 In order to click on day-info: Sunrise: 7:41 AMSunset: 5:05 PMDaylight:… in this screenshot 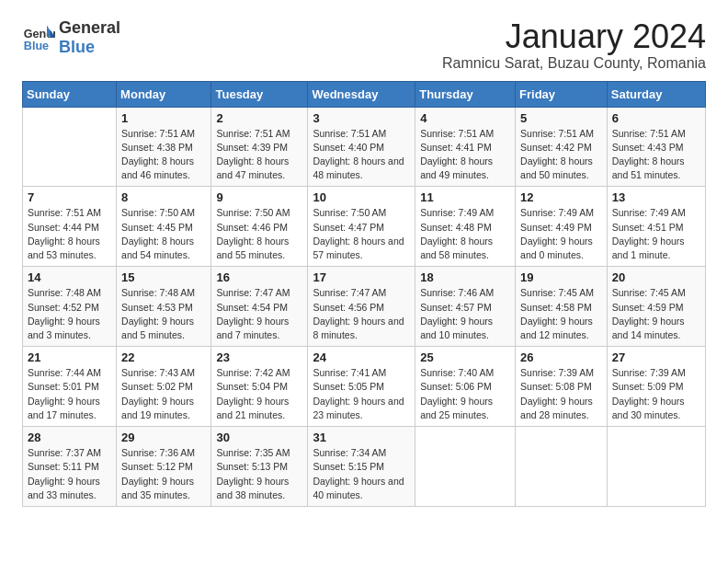, I will do `click(361, 394)`.